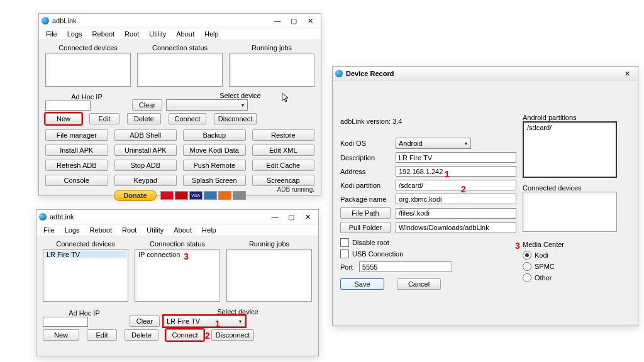  What do you see at coordinates (345, 254) in the screenshot?
I see `usb-connection-checkbox` at bounding box center [345, 254].